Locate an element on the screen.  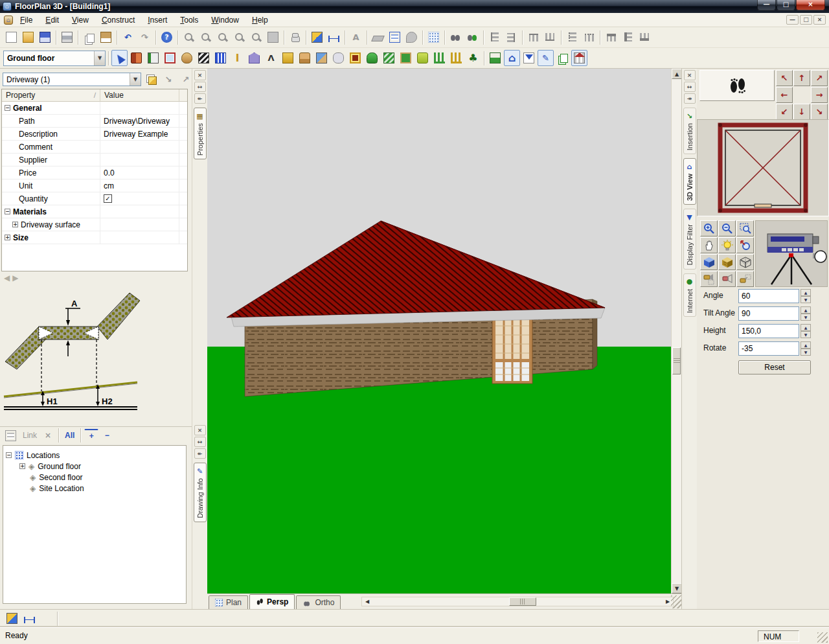
scroll-left-arrow: ◀ is located at coordinates (367, 601).